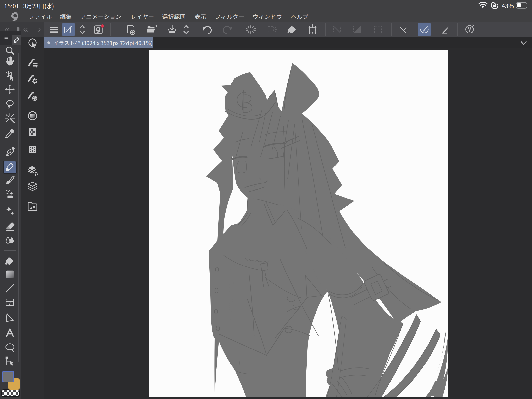  Describe the element at coordinates (267, 17) in the screenshot. I see `menu-window: ウィンドウ` at that location.